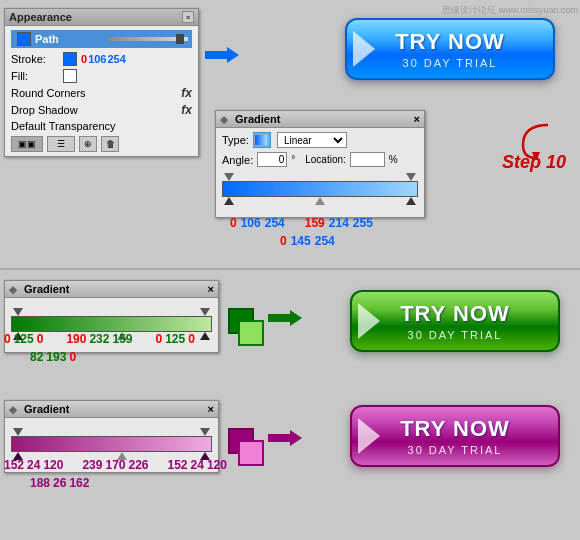 This screenshot has width=580, height=540. Describe the element at coordinates (138, 465) in the screenshot. I see `pk-226: 226` at that location.